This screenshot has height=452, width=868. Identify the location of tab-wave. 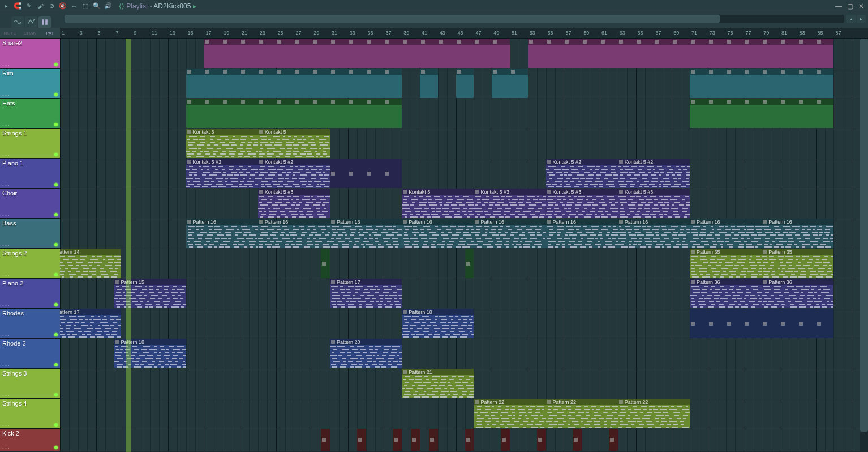
(18, 22).